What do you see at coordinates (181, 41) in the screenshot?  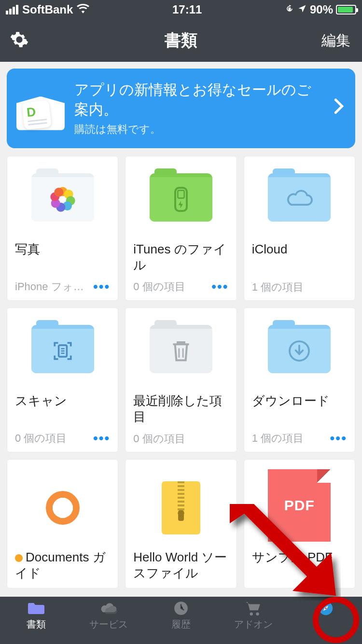 I see `nav-bar: 書類 編集` at bounding box center [181, 41].